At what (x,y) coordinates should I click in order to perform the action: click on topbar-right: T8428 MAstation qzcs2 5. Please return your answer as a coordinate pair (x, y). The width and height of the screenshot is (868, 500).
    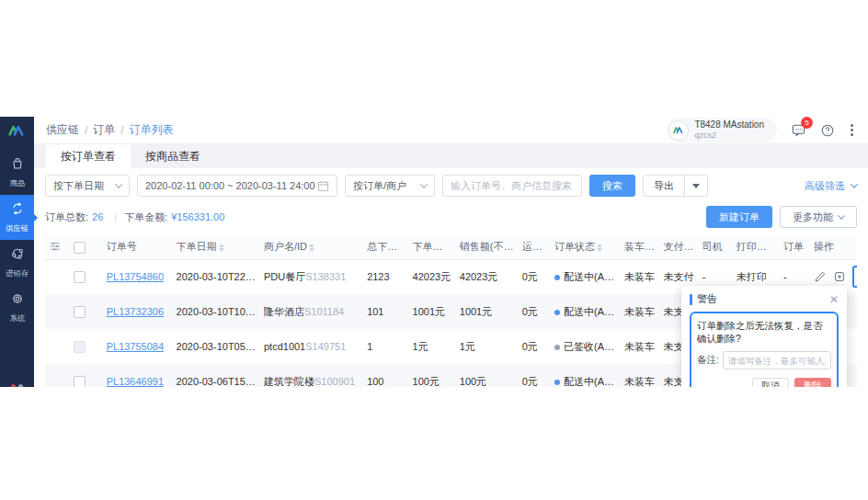
    Looking at the image, I should click on (761, 131).